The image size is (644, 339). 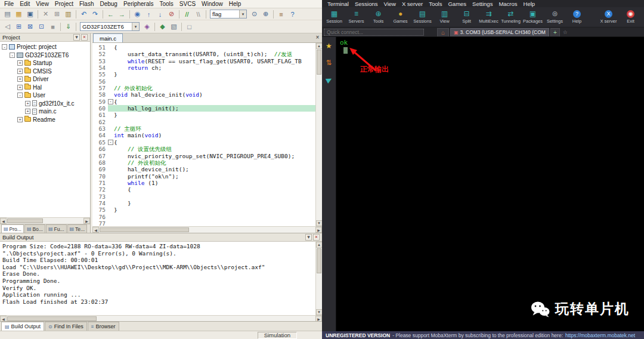 I want to click on packages-button: ▣Packages, so click(x=533, y=17).